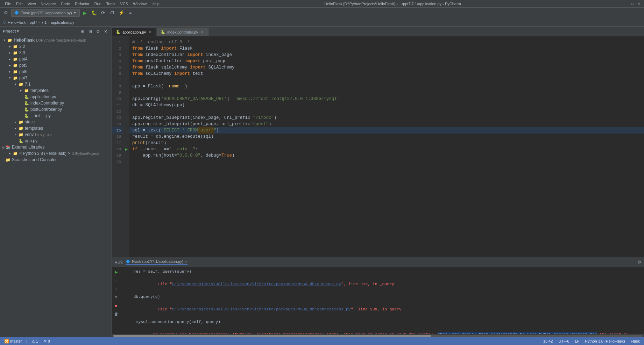  What do you see at coordinates (116, 280) in the screenshot?
I see `run-scroll-up-btn: ↑` at bounding box center [116, 280].